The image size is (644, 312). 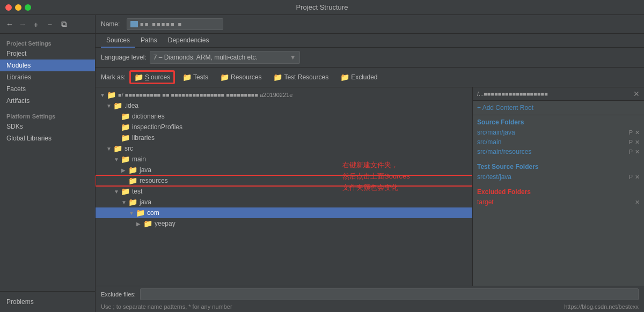 What do you see at coordinates (138, 77) in the screenshot?
I see `sources-folder-icon: 📁` at bounding box center [138, 77].